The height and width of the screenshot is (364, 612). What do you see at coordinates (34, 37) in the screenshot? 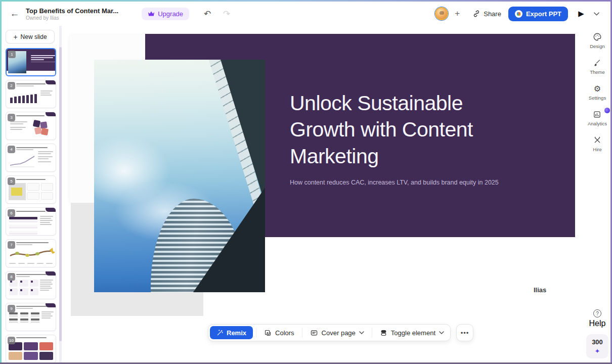
I see `new-slide-label: New slide` at bounding box center [34, 37].